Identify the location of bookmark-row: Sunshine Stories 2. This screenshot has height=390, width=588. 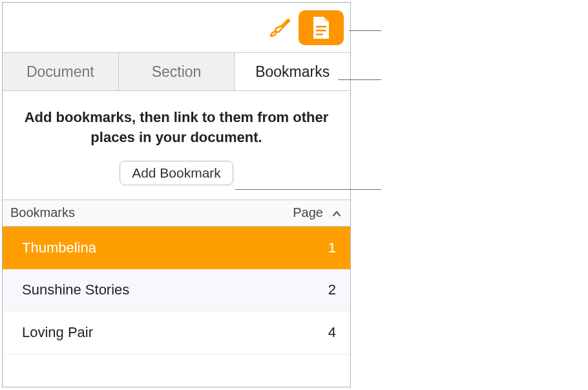
(176, 291).